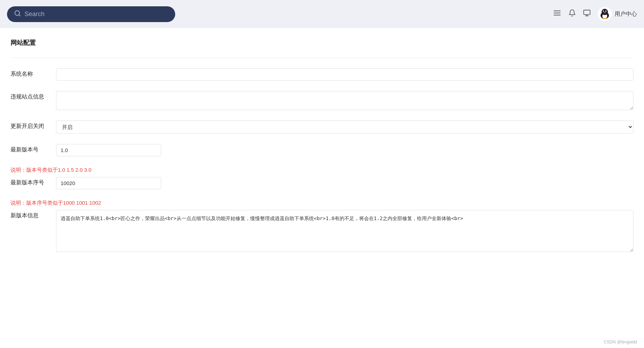 The image size is (644, 348). What do you see at coordinates (322, 205) in the screenshot?
I see `version-hint-2: 说明：版本序号类似于1000 1001 1002` at bounding box center [322, 205].